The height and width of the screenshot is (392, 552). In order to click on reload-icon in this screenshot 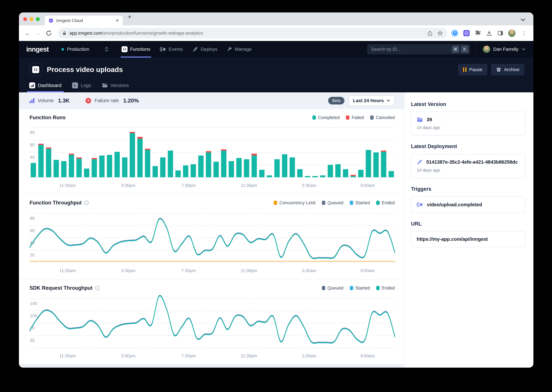, I will do `click(49, 33)`.